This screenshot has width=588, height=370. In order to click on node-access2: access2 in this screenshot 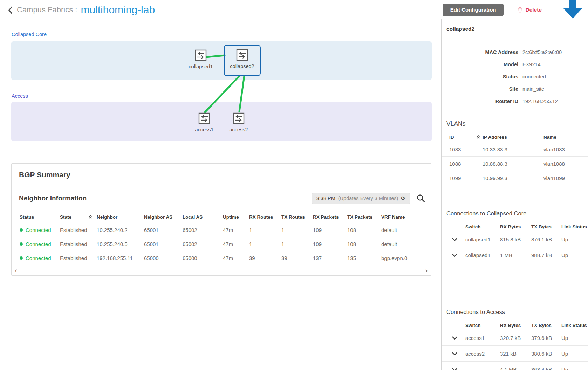, I will do `click(239, 122)`.